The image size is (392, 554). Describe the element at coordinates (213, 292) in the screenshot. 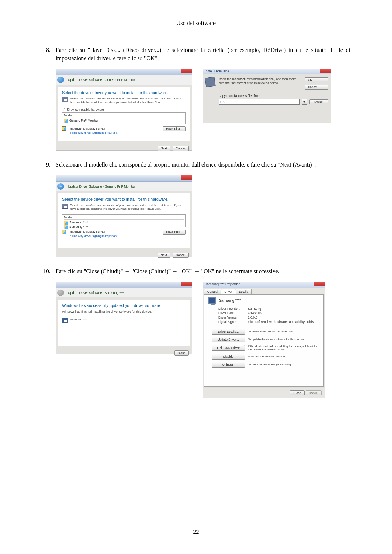

I see `tab-general: General` at that location.